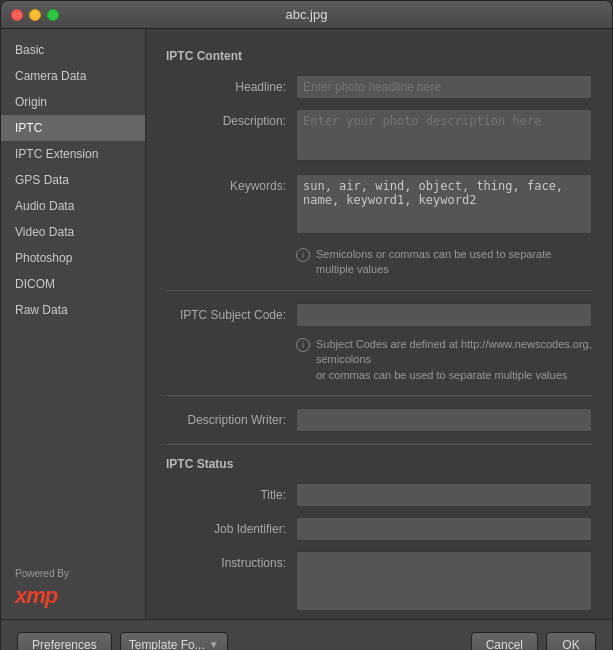 The image size is (613, 650). Describe the element at coordinates (231, 526) in the screenshot. I see `job-identifier-label: Job Identifier:` at that location.